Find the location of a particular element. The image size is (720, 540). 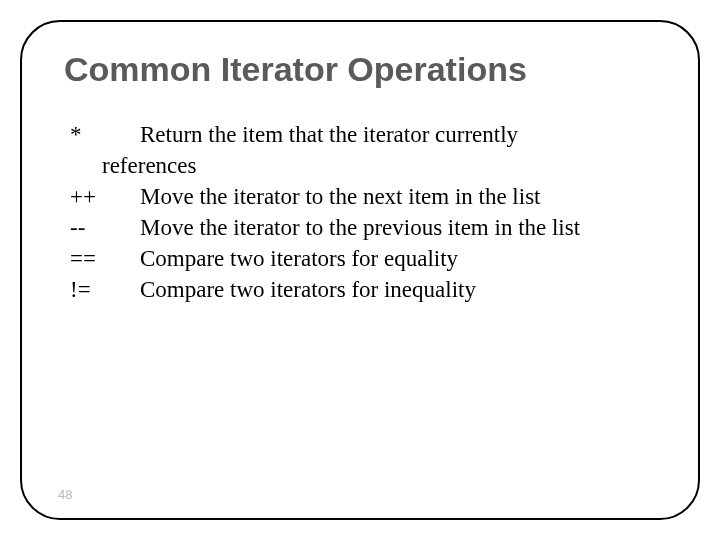

operator-description: Compare two iterators for inequality is located at coordinates (398, 290).